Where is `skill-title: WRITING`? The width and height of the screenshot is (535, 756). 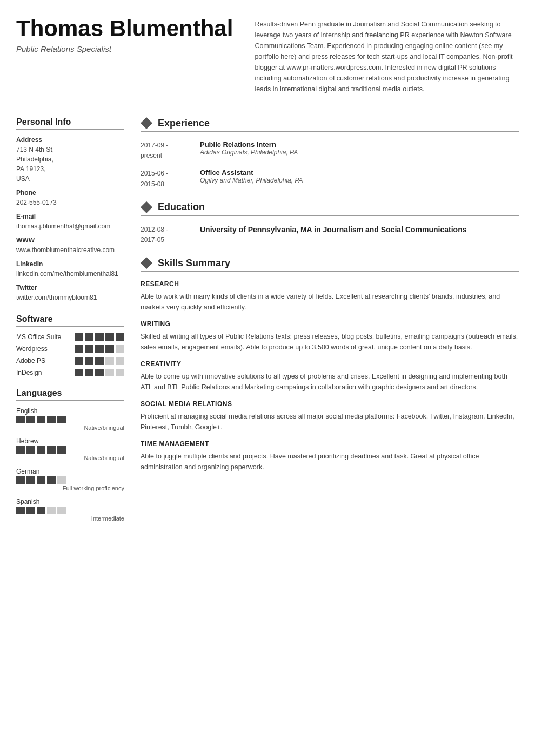 skill-title: WRITING is located at coordinates (330, 324).